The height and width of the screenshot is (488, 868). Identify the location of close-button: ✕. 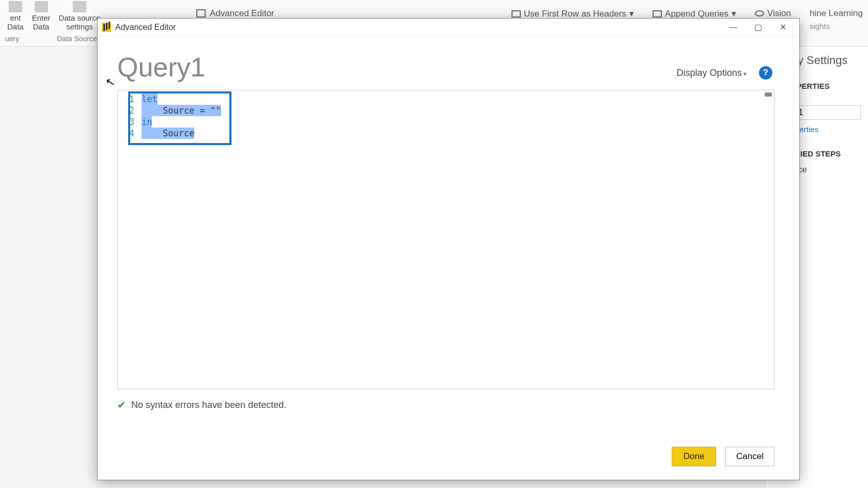
(783, 27).